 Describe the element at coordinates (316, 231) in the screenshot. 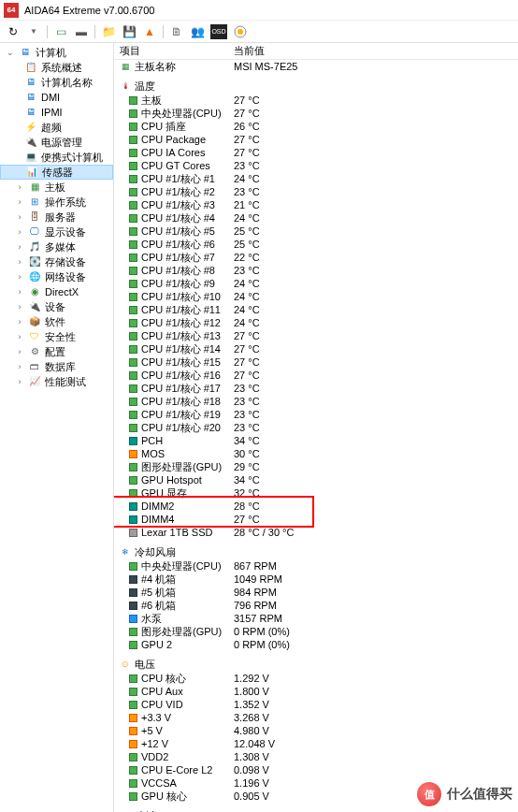

I see `data-row: CPU #1/核心 #525 °C` at that location.